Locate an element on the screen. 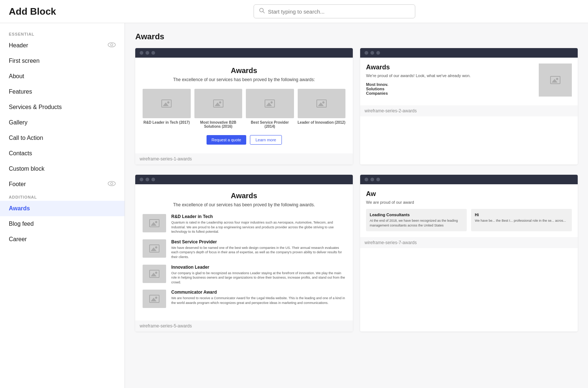  award-caption-2: Most Innovative B2B Solutions (2016) is located at coordinates (218, 124).